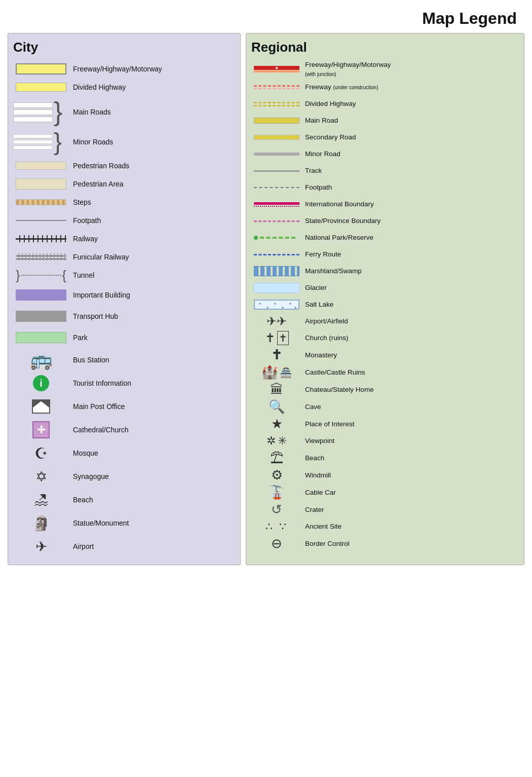 This screenshot has height=777, width=532. What do you see at coordinates (90, 112) in the screenshot?
I see `main-roads-label: Main Roads` at bounding box center [90, 112].